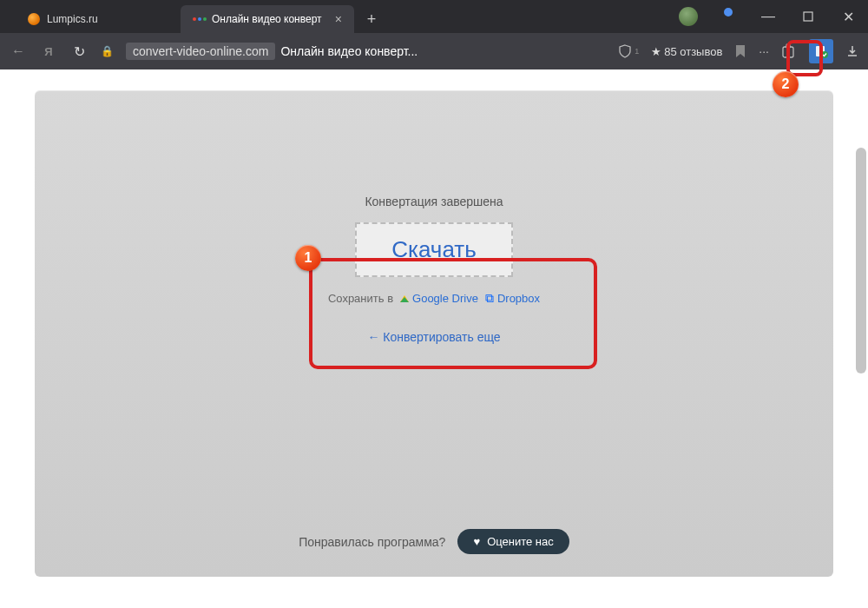 The image size is (868, 608). What do you see at coordinates (768, 17) in the screenshot?
I see `minimize-button: ―` at bounding box center [768, 17].